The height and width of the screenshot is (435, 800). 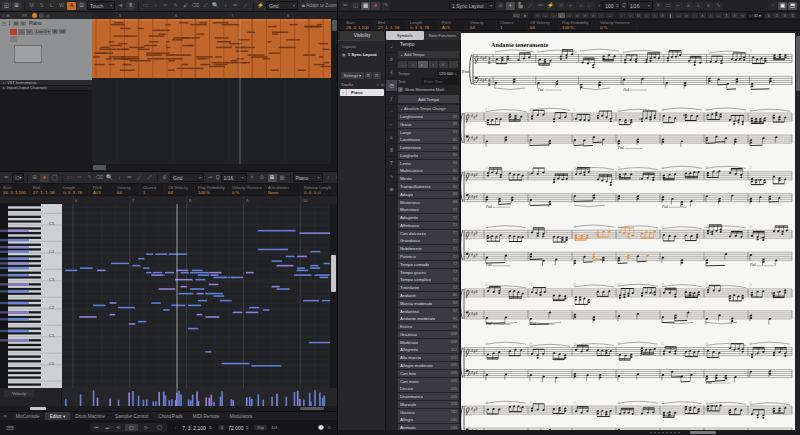 What do you see at coordinates (308, 178) in the screenshot?
I see `ke-mode-dropdown: Piano▾` at bounding box center [308, 178].